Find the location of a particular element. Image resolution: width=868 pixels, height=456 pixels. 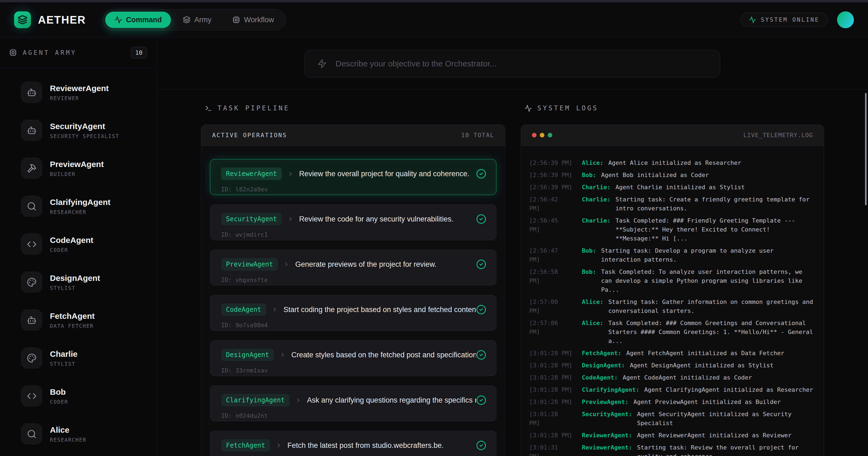

log-message: Agent CodeAgent initialized as Coder is located at coordinates (719, 378).